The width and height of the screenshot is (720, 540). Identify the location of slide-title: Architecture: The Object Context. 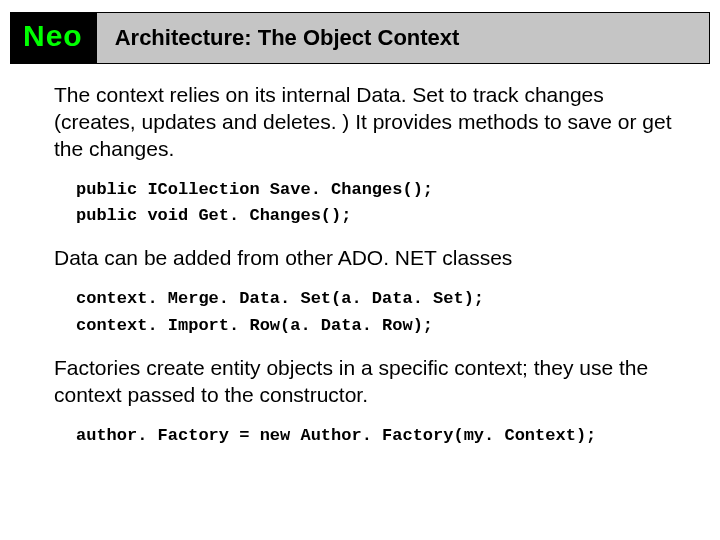
(403, 38).